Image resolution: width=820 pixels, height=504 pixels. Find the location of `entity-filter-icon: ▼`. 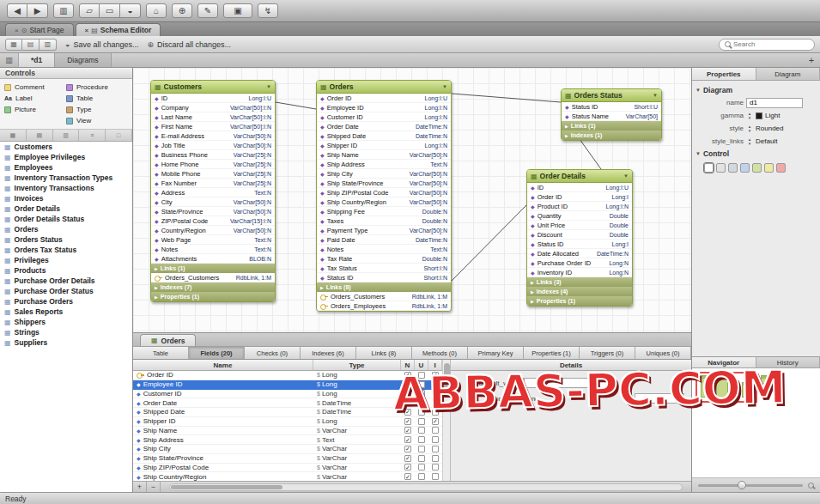

entity-filter-icon: ▼ is located at coordinates (269, 87).